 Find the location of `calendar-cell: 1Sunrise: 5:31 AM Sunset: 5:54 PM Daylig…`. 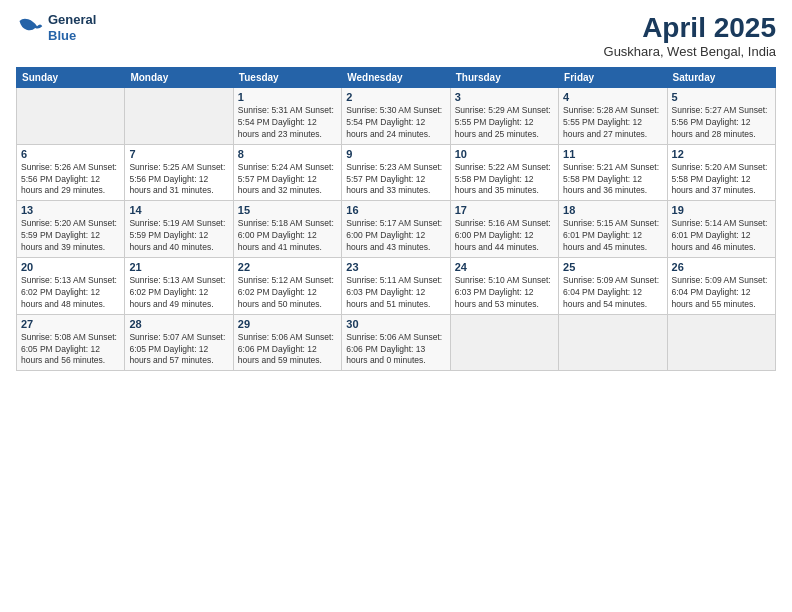

calendar-cell: 1Sunrise: 5:31 AM Sunset: 5:54 PM Daylig… is located at coordinates (287, 116).